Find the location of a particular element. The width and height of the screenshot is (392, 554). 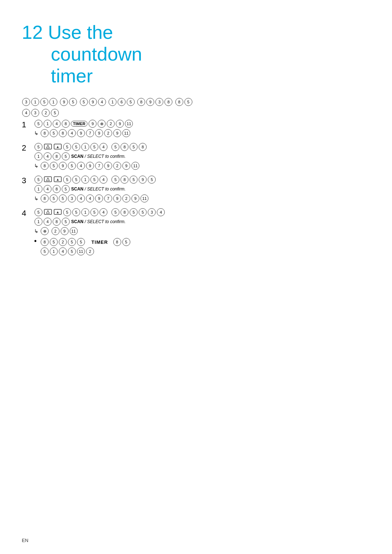

title-text3: timer is located at coordinates (72, 76).